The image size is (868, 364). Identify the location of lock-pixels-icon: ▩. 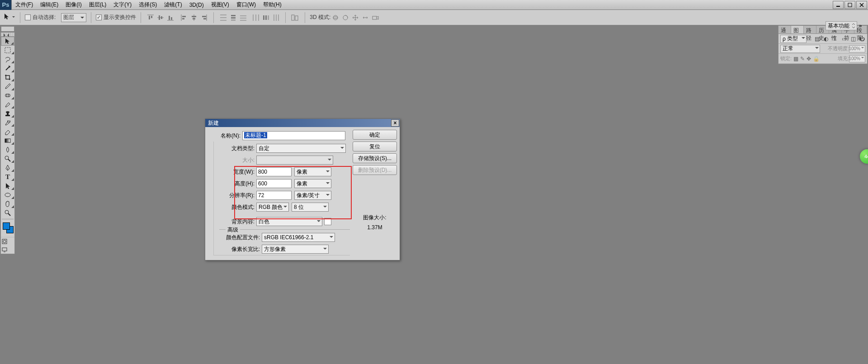
(796, 59).